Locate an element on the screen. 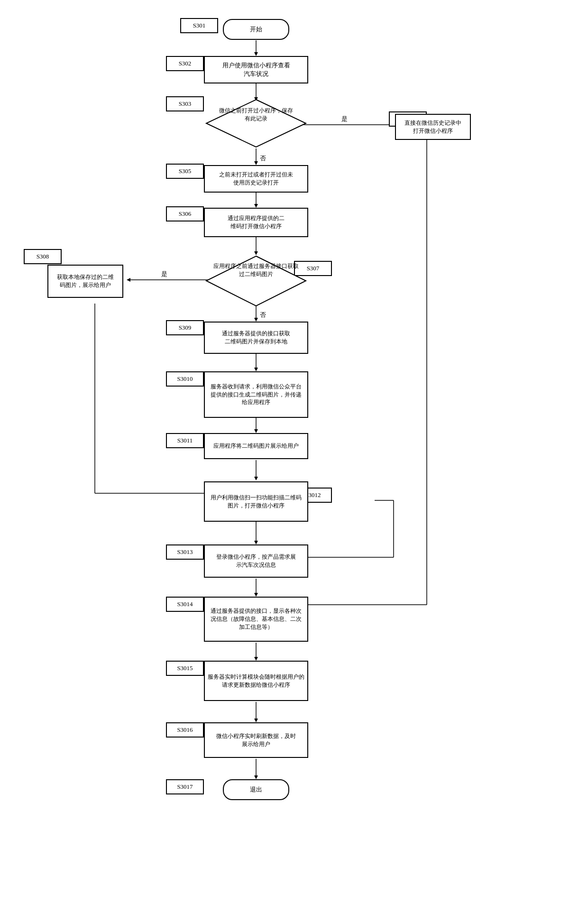  diamond-s303: 微信之前打开过小程序，保存有此记录 is located at coordinates (256, 123).